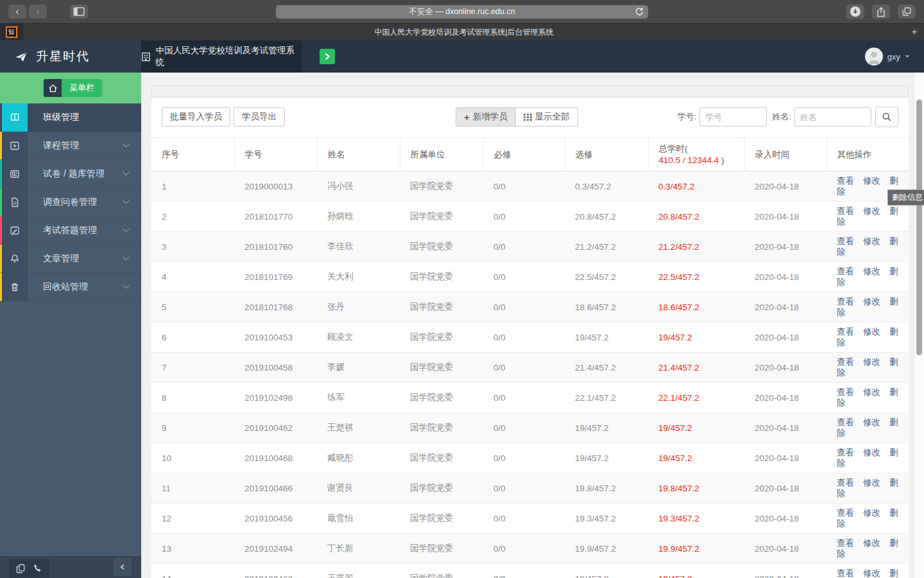  I want to click on cell-index: 10, so click(193, 459).